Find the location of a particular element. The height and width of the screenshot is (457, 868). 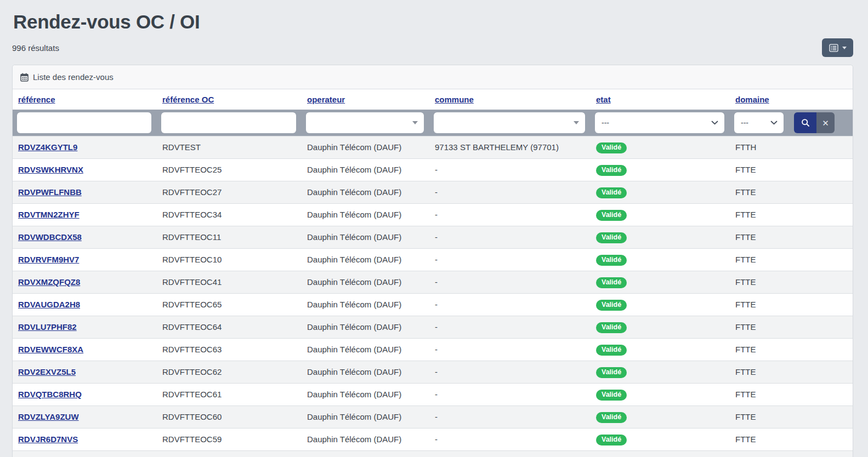

reference-link: RDVTMN2ZHYF is located at coordinates (49, 215).